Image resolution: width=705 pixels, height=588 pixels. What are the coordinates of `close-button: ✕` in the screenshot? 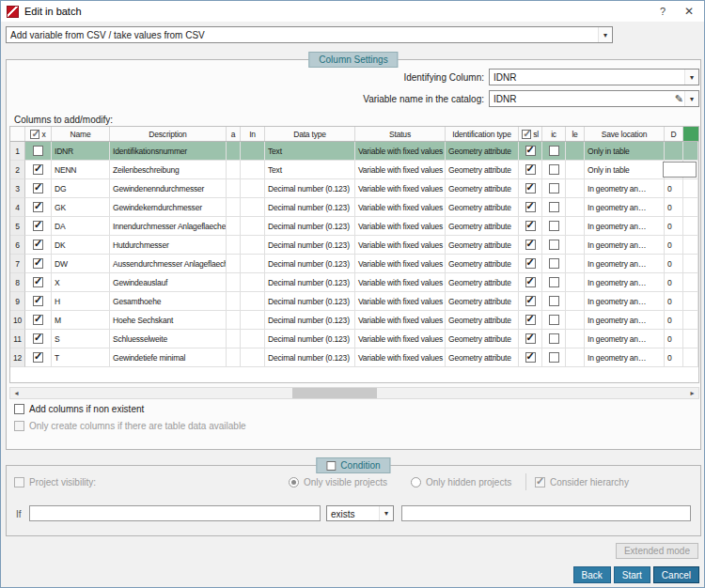 It's located at (689, 11).